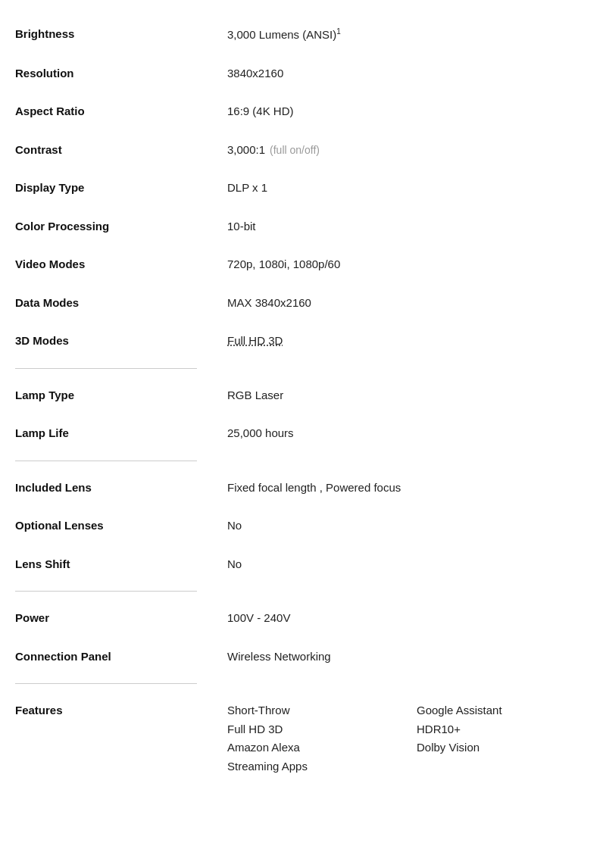 This screenshot has width=606, height=868. What do you see at coordinates (303, 535) in the screenshot?
I see `lens-specs-section: Included LensFixed focal length , Powere…` at bounding box center [303, 535].